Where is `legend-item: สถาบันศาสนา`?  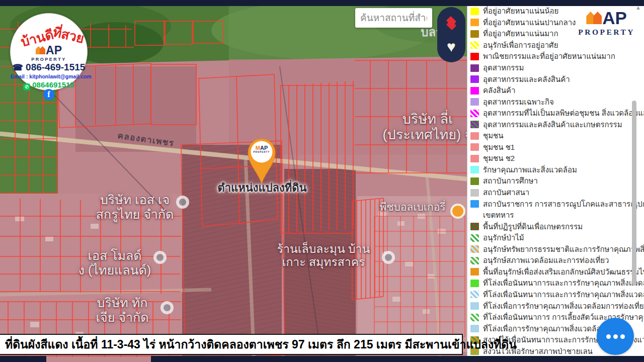
legend-item: สถาบันศาสนา is located at coordinates (555, 193).